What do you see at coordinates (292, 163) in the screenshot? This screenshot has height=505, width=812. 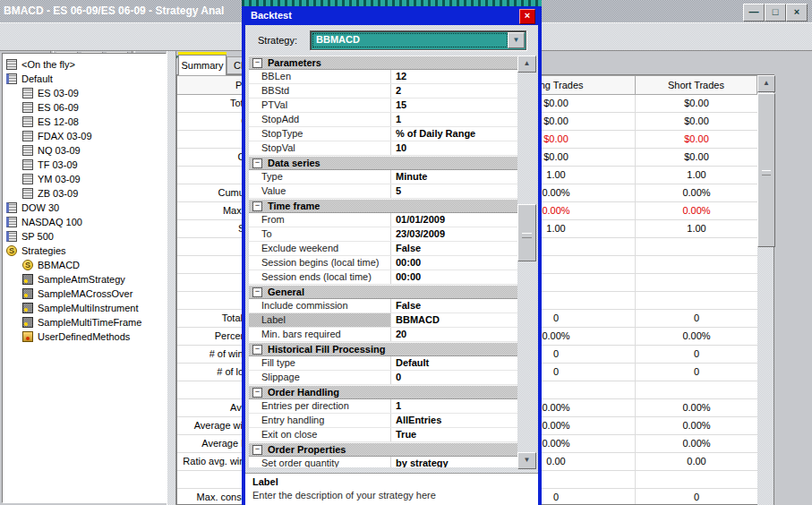 I see `section-label: Data series` at bounding box center [292, 163].